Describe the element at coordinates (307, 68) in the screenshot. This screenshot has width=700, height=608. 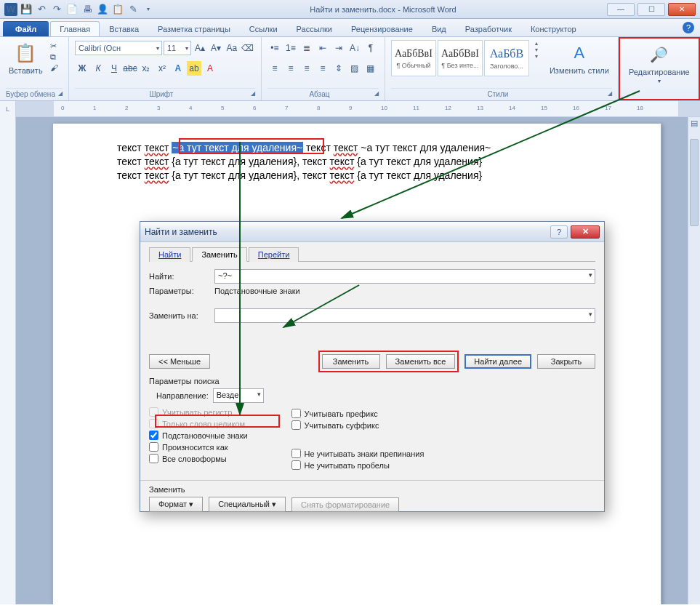
I see `align-right-icon: ≡` at that location.